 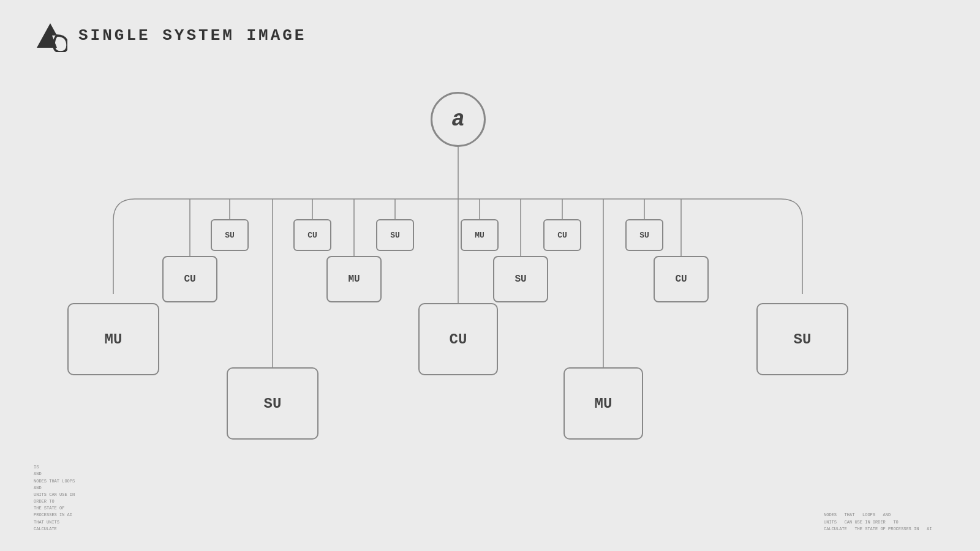 What do you see at coordinates (50, 36) in the screenshot?
I see `ao-logo` at bounding box center [50, 36].